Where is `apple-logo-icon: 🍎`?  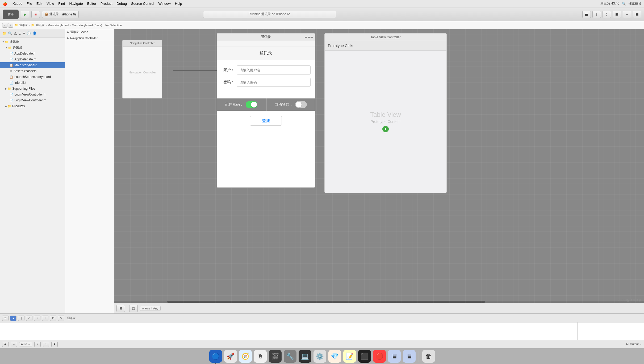 apple-logo-icon: 🍎 is located at coordinates (5, 4).